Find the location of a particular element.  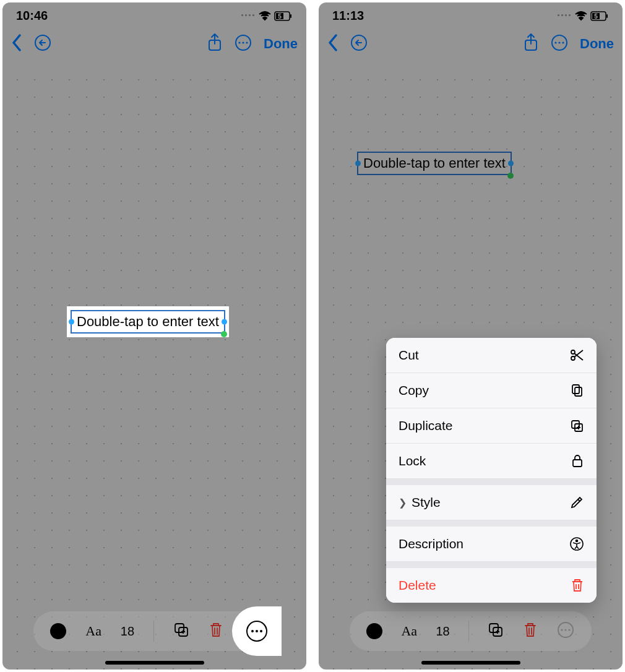

menu-cut-label: Cut is located at coordinates (408, 355).